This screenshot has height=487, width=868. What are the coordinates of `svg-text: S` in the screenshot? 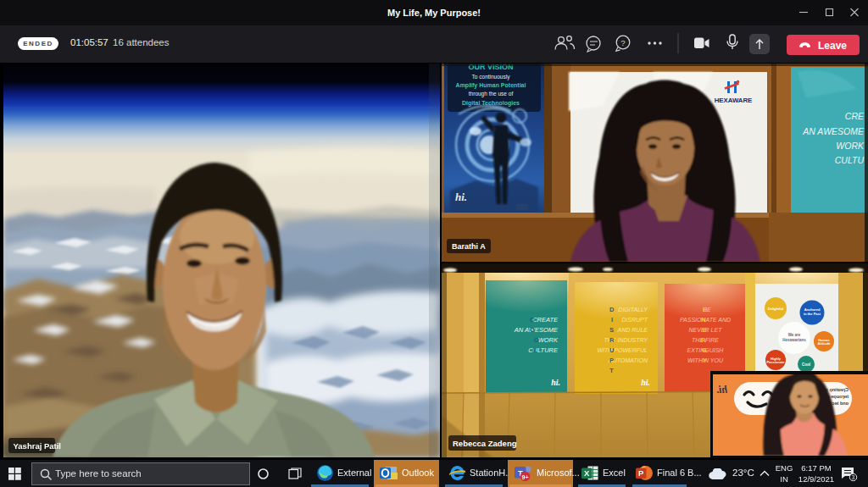 It's located at (612, 330).